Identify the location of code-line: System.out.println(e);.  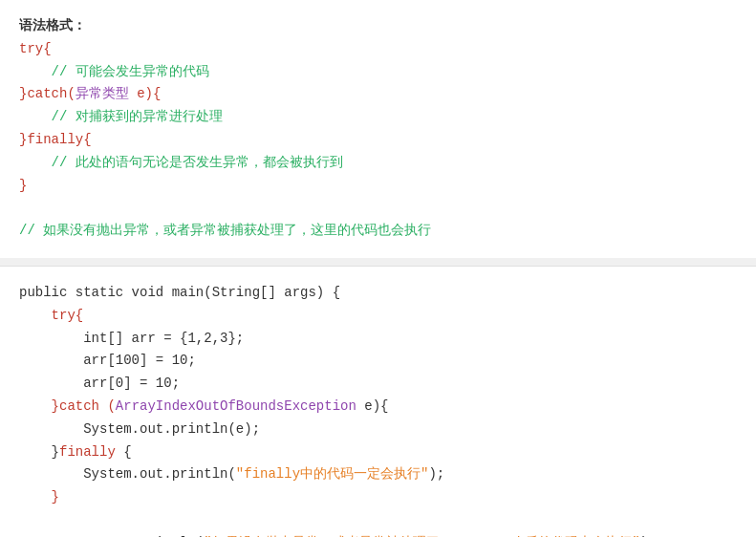
(140, 429).